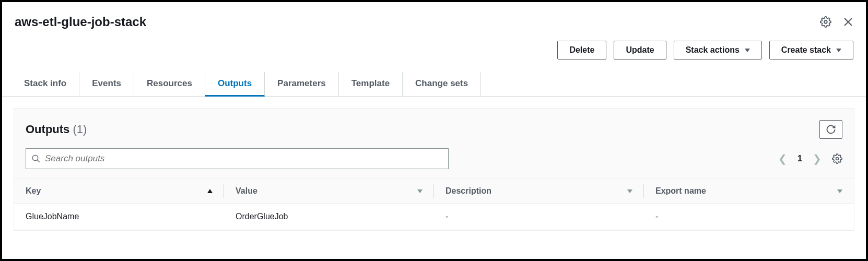 The width and height of the screenshot is (868, 261). What do you see at coordinates (681, 191) in the screenshot?
I see `col-export-label: Export name` at bounding box center [681, 191].